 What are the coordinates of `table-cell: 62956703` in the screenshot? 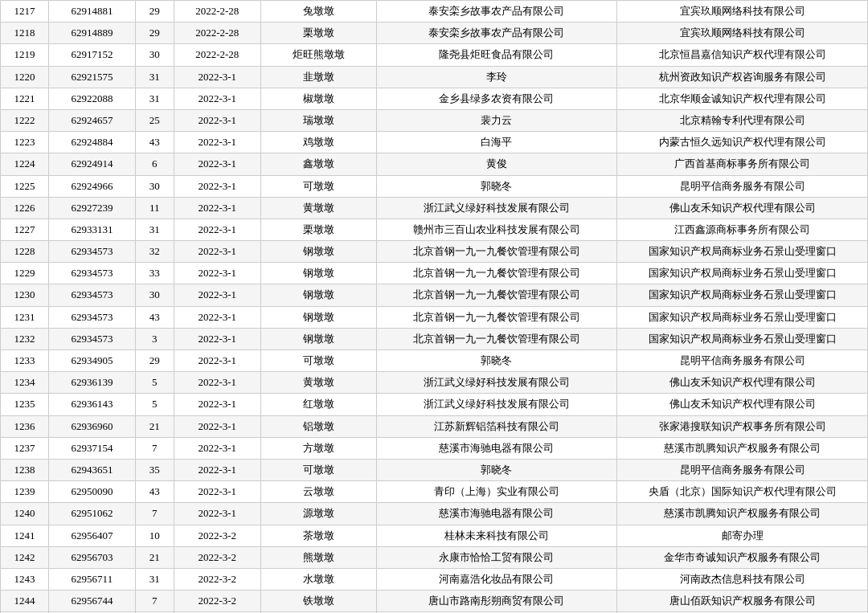 It's located at (92, 558).